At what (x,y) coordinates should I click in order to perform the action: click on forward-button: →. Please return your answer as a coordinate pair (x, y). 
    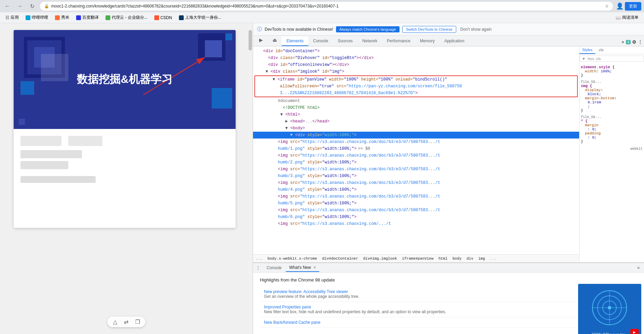
    Looking at the image, I should click on (20, 6).